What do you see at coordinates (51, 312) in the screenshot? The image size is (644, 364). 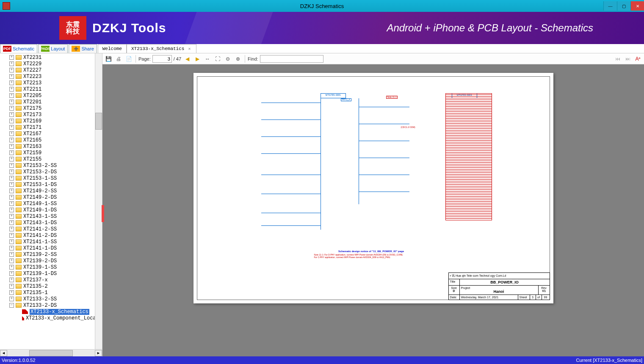 I see `tree-item-file: XT2133-x_Schematics` at bounding box center [51, 312].